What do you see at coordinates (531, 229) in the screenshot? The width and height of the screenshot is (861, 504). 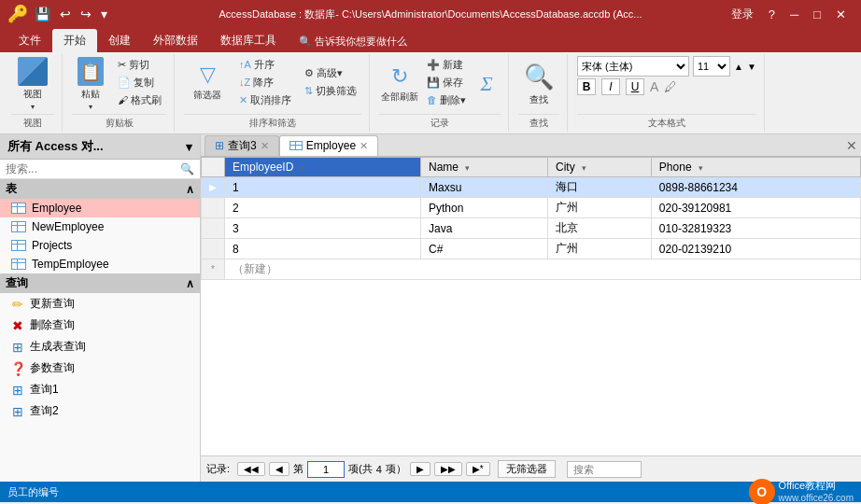 I see `table-row: 3 Java 北京 010-32819323` at bounding box center [531, 229].